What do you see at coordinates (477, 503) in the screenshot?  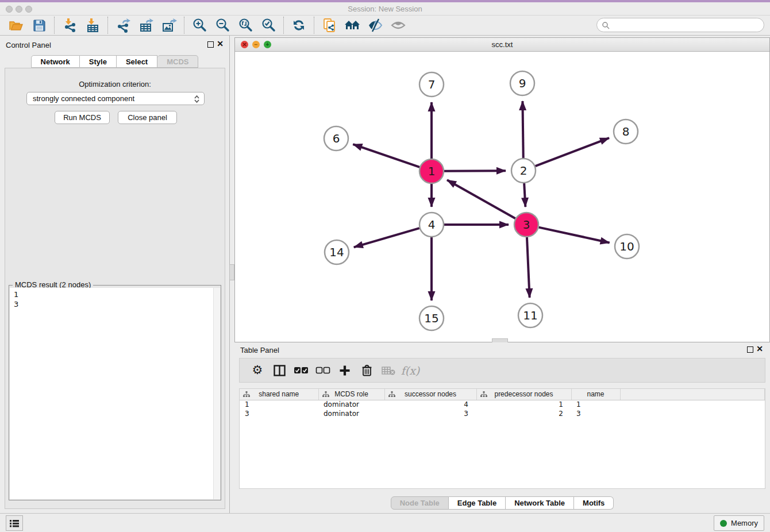 I see `tab-edge-table: Edge Table` at bounding box center [477, 503].